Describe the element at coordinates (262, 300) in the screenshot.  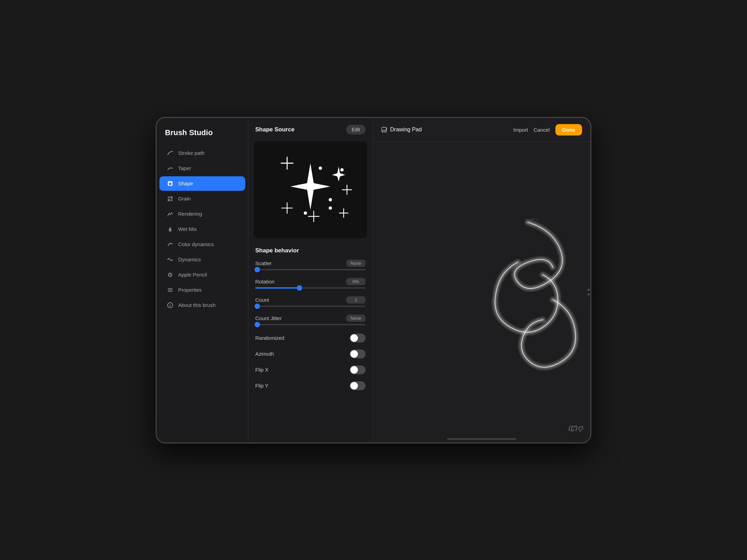
I see `count-label: Count` at that location.